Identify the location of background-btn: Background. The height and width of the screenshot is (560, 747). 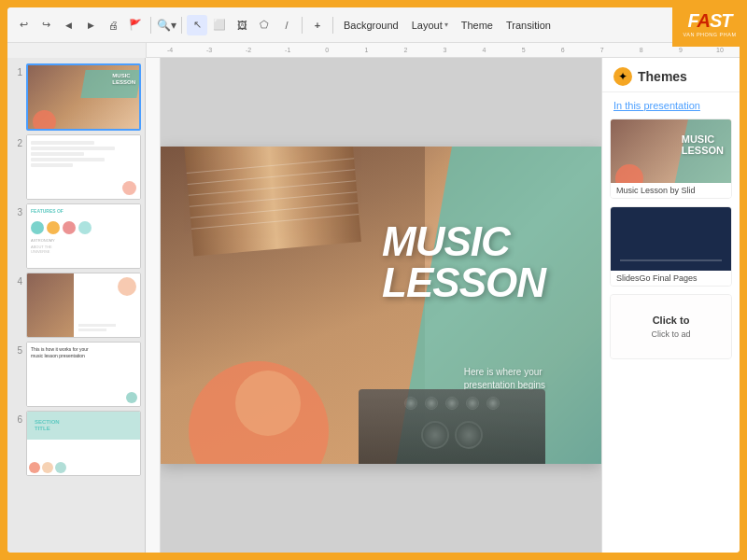
(372, 25).